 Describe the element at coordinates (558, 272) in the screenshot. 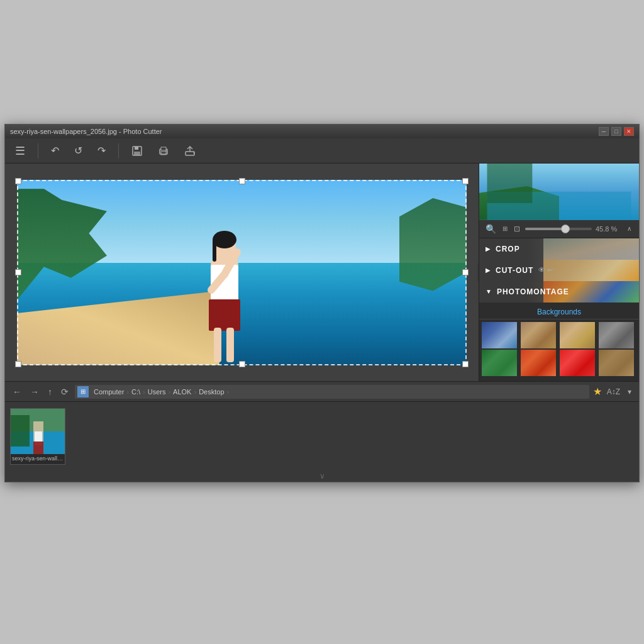

I see `right-panel: 🔍 ⊞ ⊡ 45.8 % ∧ ▶ CROP` at that location.